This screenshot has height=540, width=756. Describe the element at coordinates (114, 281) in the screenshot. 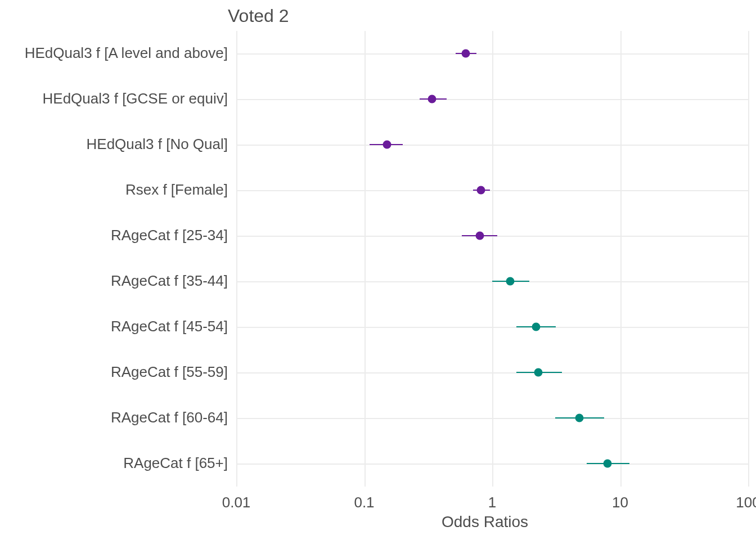

I see `y-tick-label: RAgeCat f [35-44]` at that location.